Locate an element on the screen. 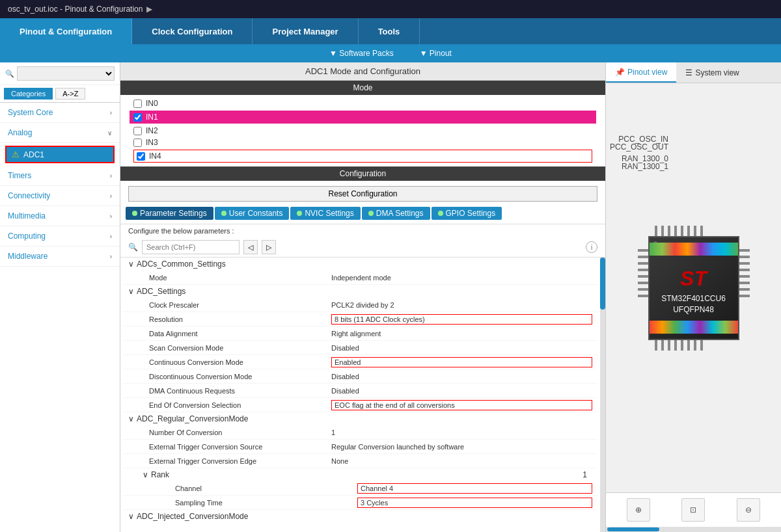  param-row-dma-continuous: DMA Continuous Requests Disabled is located at coordinates (361, 391).